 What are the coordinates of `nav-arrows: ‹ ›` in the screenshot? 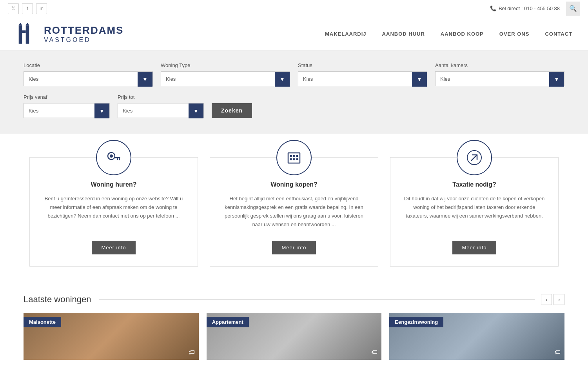 It's located at (553, 299).